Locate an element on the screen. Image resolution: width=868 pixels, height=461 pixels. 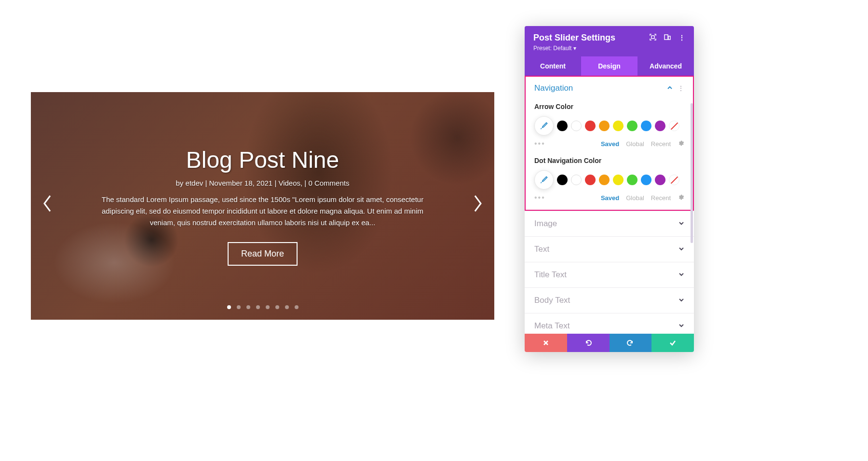
dot-palette-tabs: Saved Global Recent is located at coordinates (642, 198).